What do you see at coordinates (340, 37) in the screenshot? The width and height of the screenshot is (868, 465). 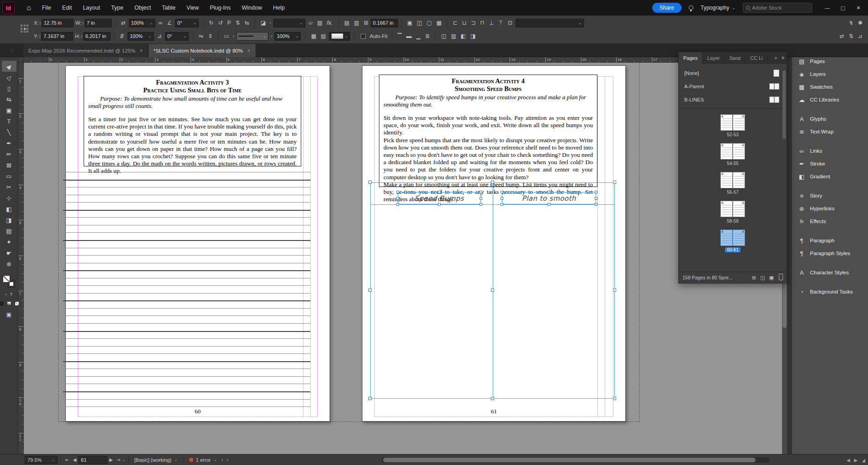 I see `fill-swatch-combo: ⌄` at bounding box center [340, 37].